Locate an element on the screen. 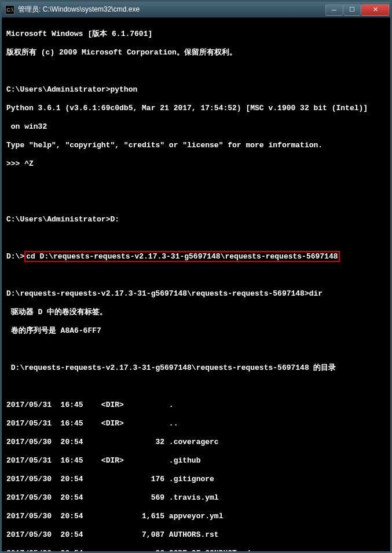 The width and height of the screenshot is (392, 553). python-version: Python 3.6.1 (v3.6.1:69c0db5, Mar 21 201… is located at coordinates (196, 108).